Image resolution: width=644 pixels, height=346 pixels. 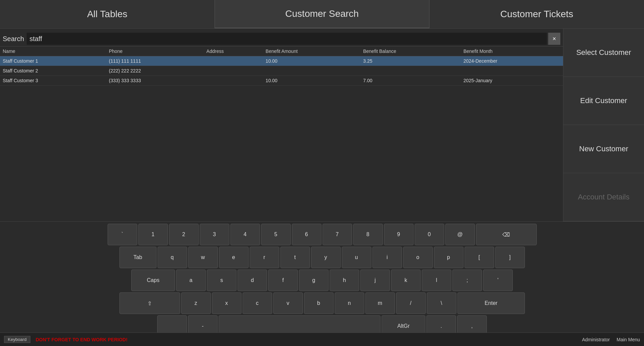 I want to click on table-header: Name Phone Address Benefit Amount Benefi…, so click(x=281, y=51).